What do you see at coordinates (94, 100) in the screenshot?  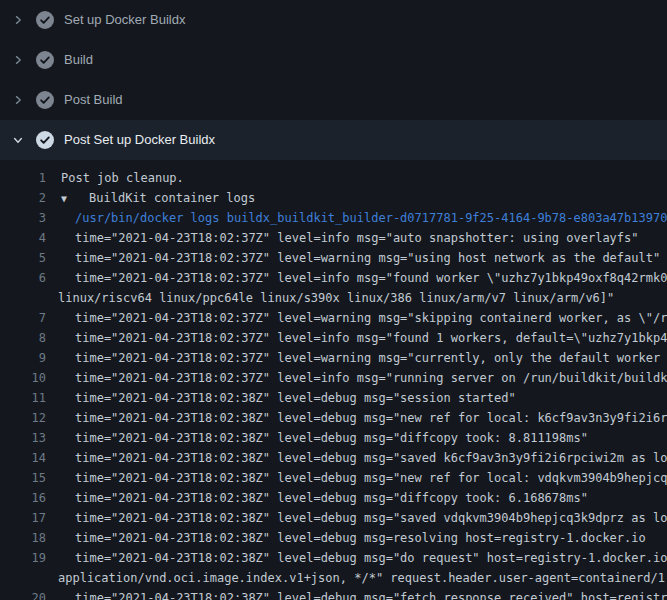 I see `section-label: Post Build` at bounding box center [94, 100].